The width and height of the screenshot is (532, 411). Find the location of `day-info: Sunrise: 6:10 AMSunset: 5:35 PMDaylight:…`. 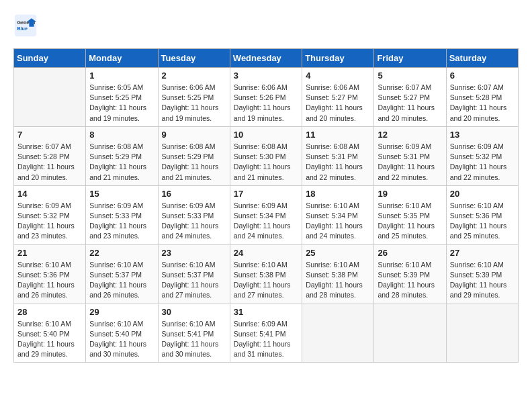

day-info: Sunrise: 6:10 AMSunset: 5:35 PMDaylight:… is located at coordinates (410, 222).